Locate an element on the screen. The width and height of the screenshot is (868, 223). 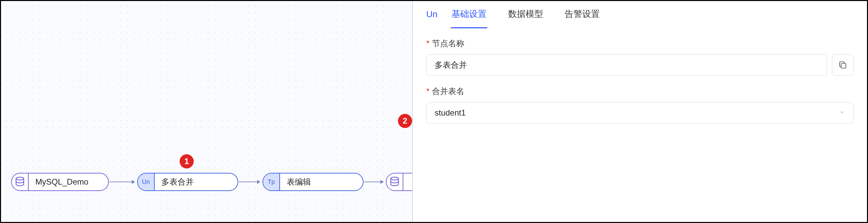
merge-table-select: student1 is located at coordinates (640, 113).